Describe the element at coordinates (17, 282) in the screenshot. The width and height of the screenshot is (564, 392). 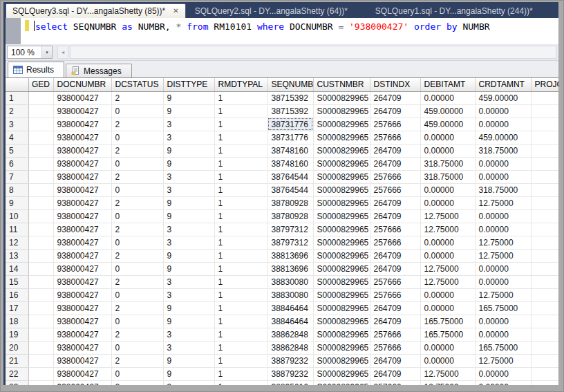
I see `row-number-cell: 15` at that location.